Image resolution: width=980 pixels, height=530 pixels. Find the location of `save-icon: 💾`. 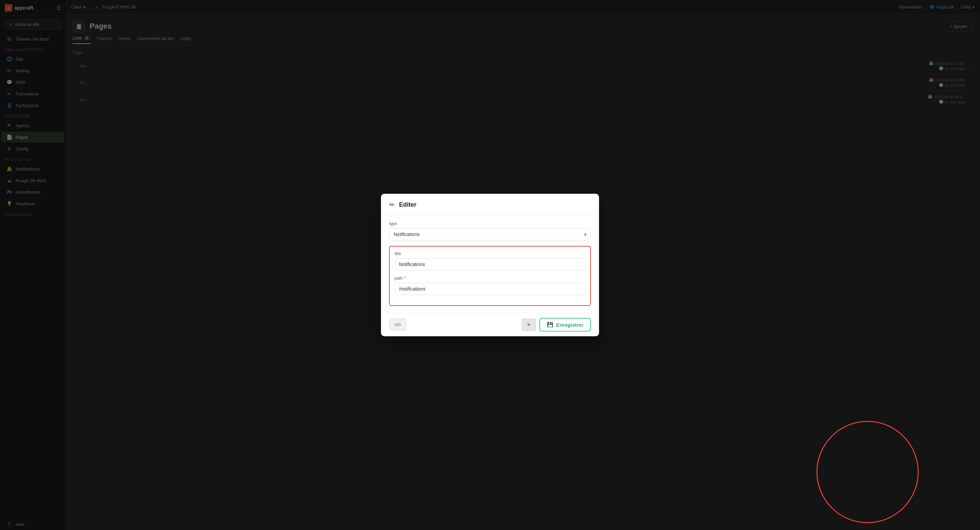

save-icon: 💾 is located at coordinates (550, 325).